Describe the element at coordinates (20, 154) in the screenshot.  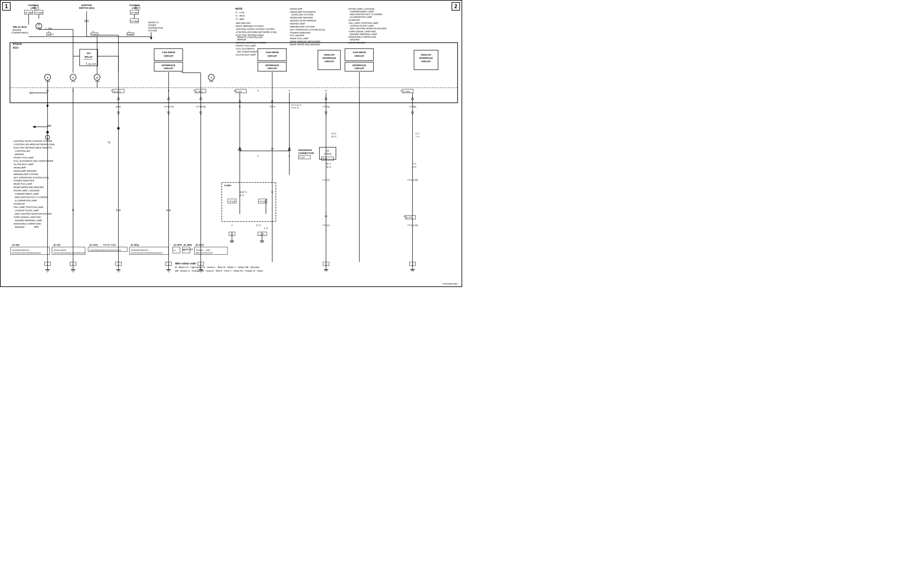
I see `svg-text: MIRROR` at that location.